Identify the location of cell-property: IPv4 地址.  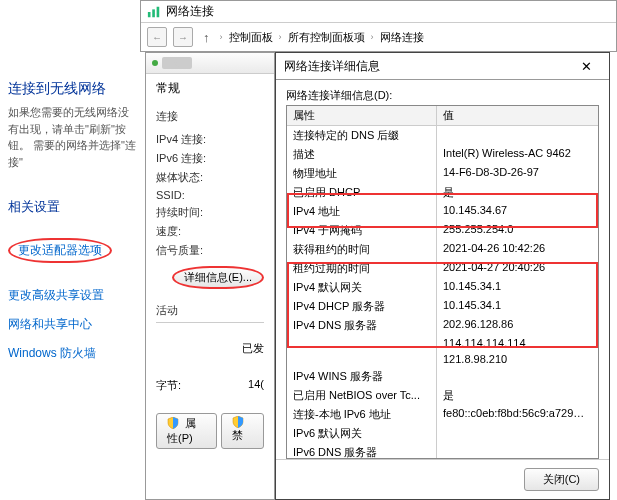
(362, 212).